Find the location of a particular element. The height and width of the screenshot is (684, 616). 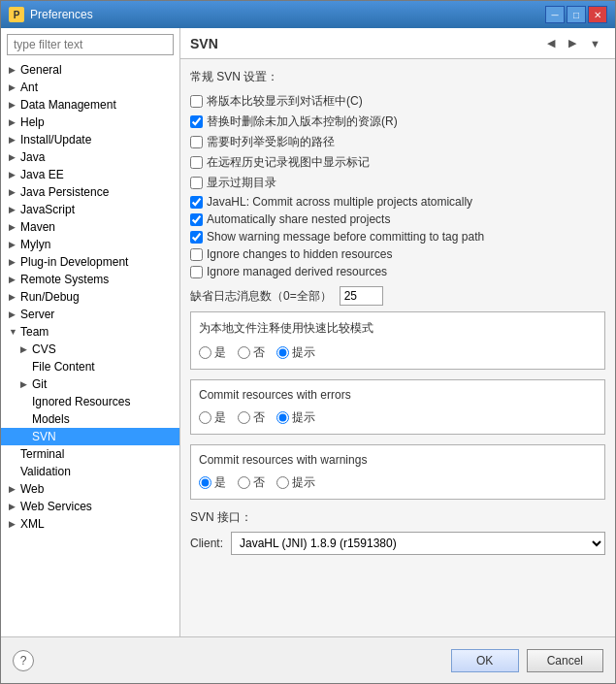

commit-warnings-label: Commit resources with warnings is located at coordinates (398, 460).